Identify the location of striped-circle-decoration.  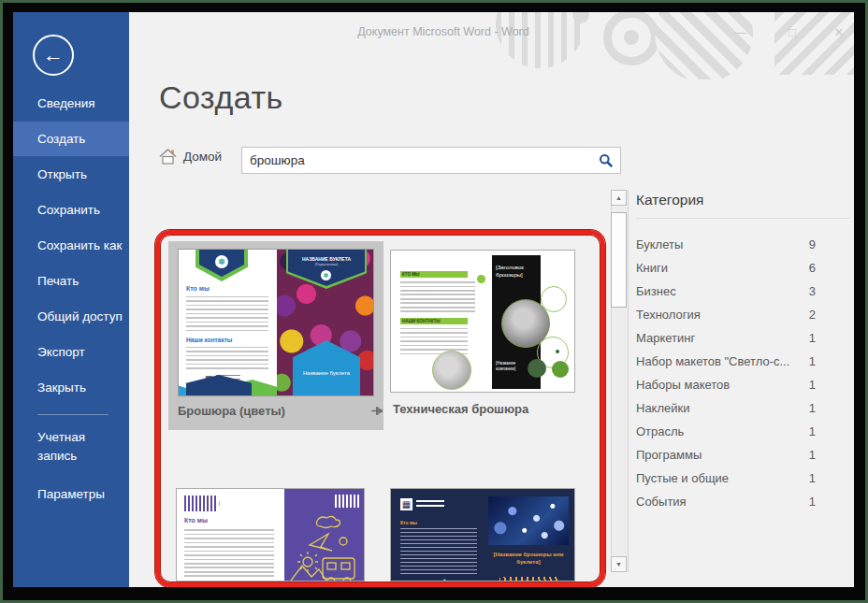
(703, 46).